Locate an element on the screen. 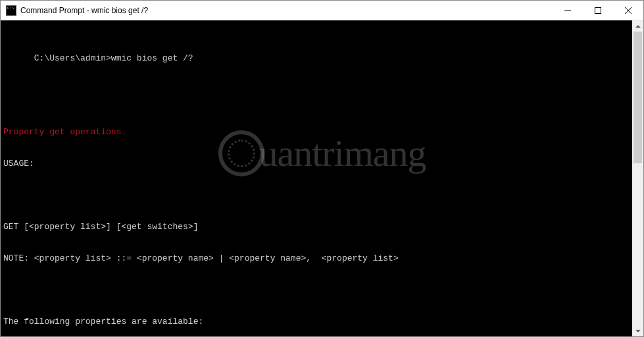 Image resolution: width=644 pixels, height=337 pixels. syntax-line: GET [<property list>] [<get switches>] is located at coordinates (324, 227).